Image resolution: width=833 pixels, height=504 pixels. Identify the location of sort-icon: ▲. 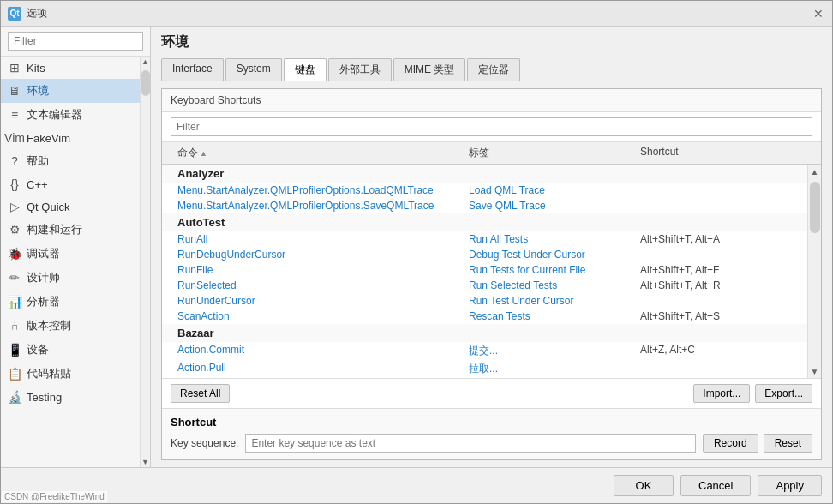
(204, 153).